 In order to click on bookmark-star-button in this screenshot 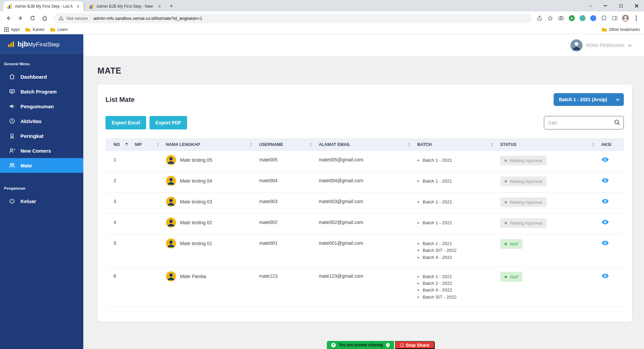, I will do `click(550, 18)`.